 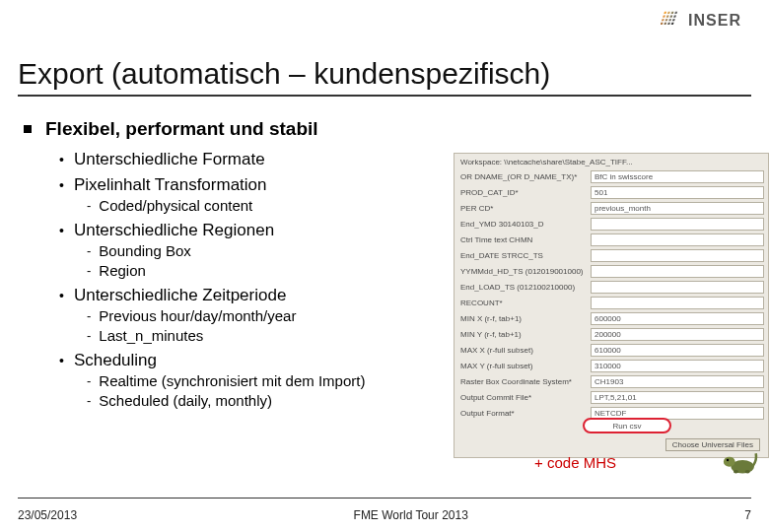 I want to click on page-title: Export (automatisch – kundenspezifisch), so click(x=384, y=77).